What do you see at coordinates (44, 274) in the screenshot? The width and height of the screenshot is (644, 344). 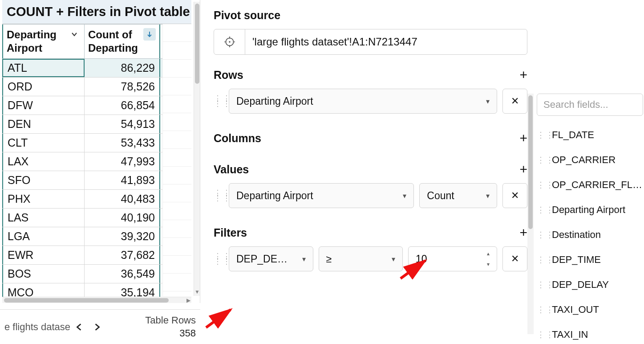 I see `cell-airport: BOS` at bounding box center [44, 274].